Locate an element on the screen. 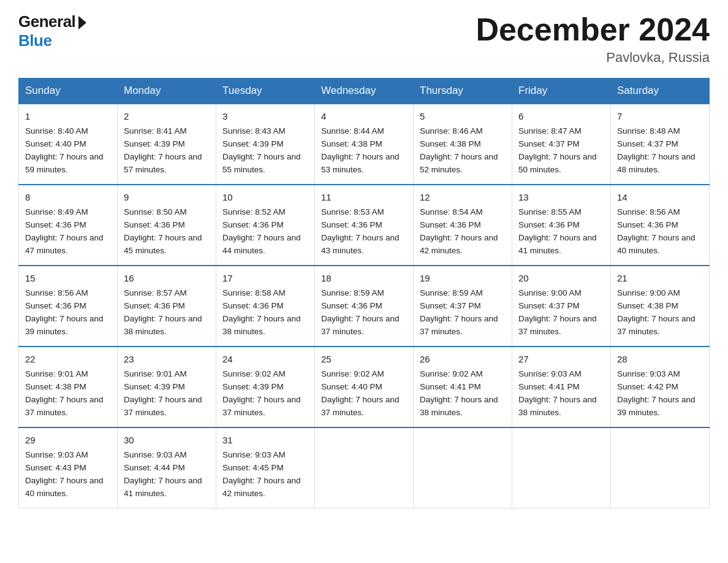 The width and height of the screenshot is (728, 563). sunrise-label: Sunrise: 8:49 AM is located at coordinates (56, 212).